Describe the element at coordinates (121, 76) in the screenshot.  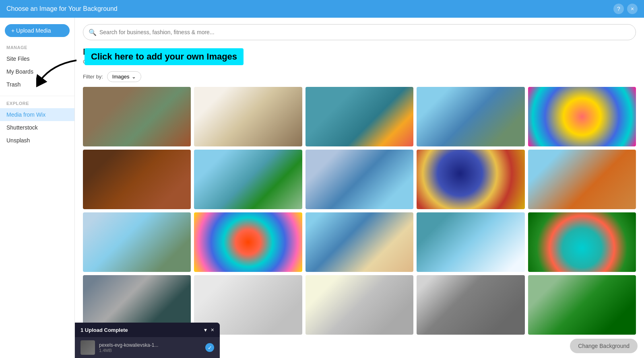
I see `filter-value: Images` at that location.